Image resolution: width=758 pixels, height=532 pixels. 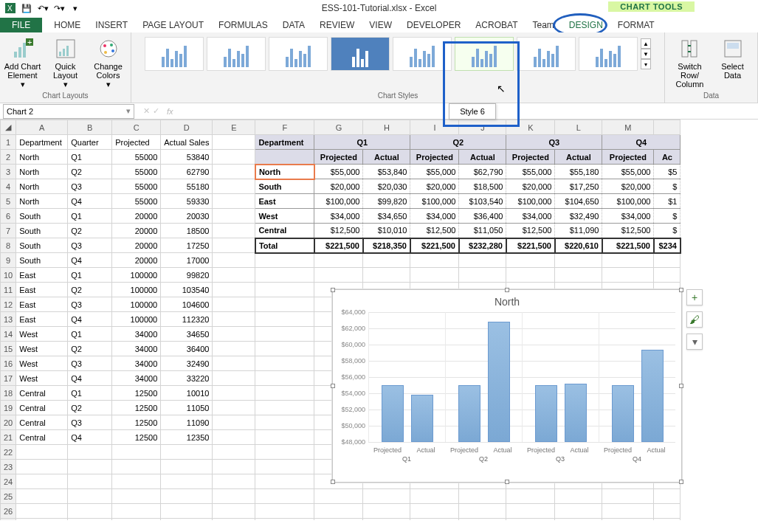 What do you see at coordinates (522, 377) in the screenshot?
I see `plot-area: $48,000$50,000$52,000$54,000$56,000$58,0…` at bounding box center [522, 377].